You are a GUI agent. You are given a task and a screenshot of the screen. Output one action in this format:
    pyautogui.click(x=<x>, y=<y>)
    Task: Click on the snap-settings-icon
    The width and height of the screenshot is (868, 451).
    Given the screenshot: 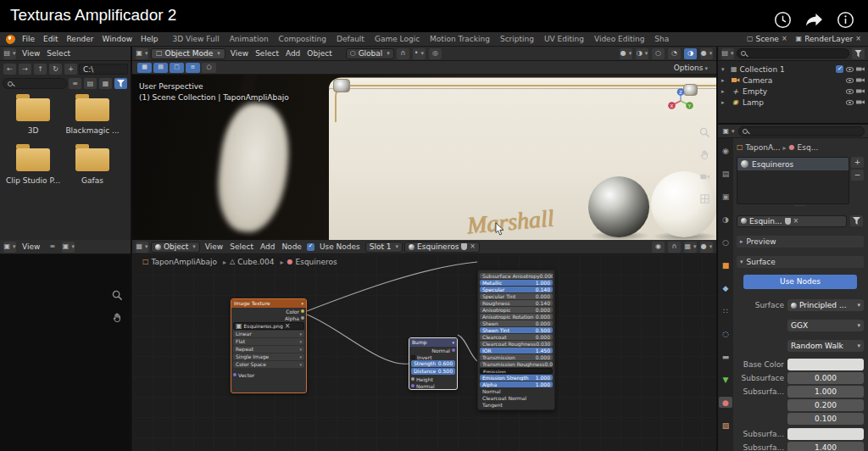 What is the action you would take?
    pyautogui.click(x=419, y=54)
    